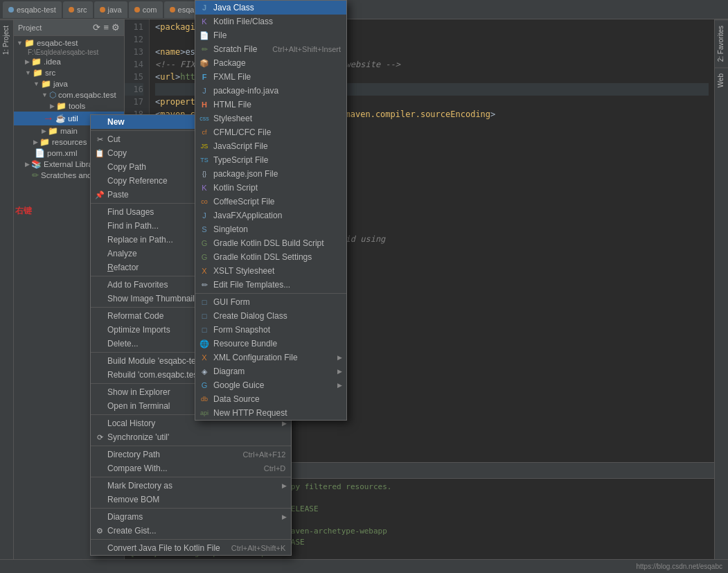  Describe the element at coordinates (271, 132) in the screenshot. I see `submenu-item-cfml: cf CFML/CFC File` at that location.